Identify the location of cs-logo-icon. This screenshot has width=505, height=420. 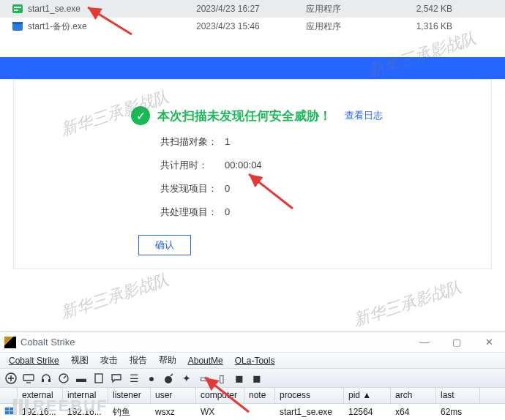
(10, 342).